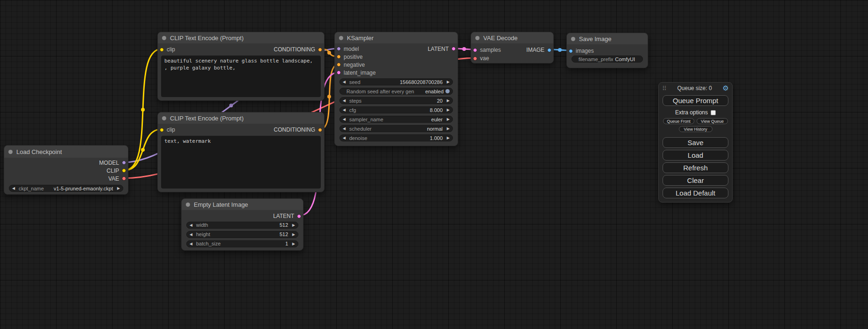 This screenshot has height=329, width=868. What do you see at coordinates (124, 171) in the screenshot?
I see `output-slot-clip` at bounding box center [124, 171].